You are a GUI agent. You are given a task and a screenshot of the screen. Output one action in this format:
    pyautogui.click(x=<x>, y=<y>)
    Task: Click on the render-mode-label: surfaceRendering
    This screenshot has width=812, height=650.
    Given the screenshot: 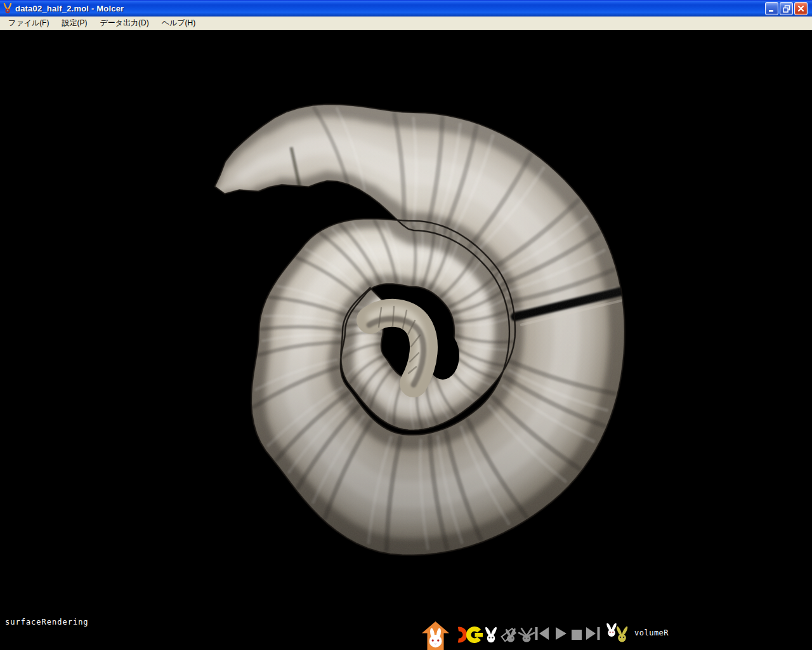 What is the action you would take?
    pyautogui.click(x=47, y=622)
    